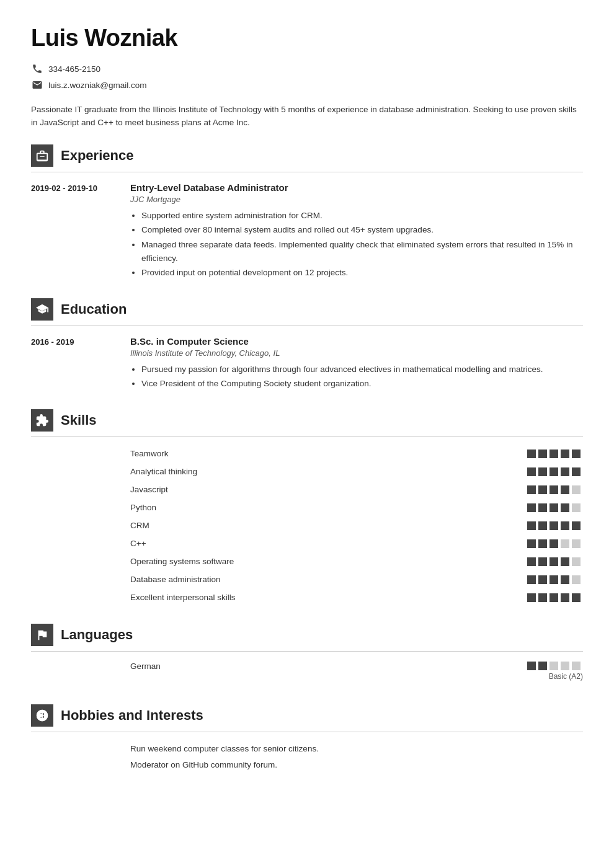 This screenshot has height=868, width=614. I want to click on skills-icon-box, so click(42, 420).